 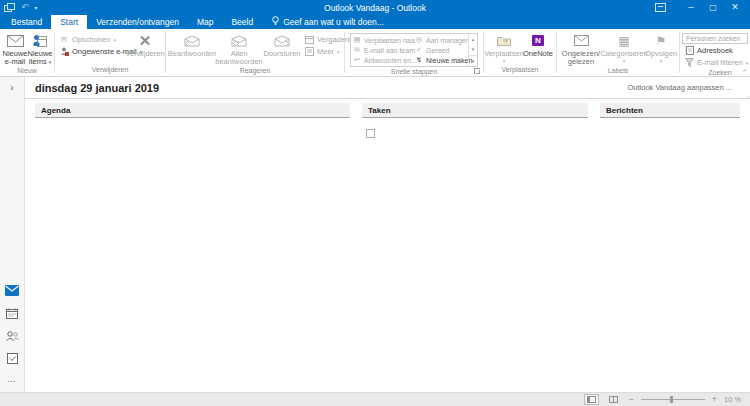 I want to click on tab-beeld: Beeld, so click(x=242, y=22).